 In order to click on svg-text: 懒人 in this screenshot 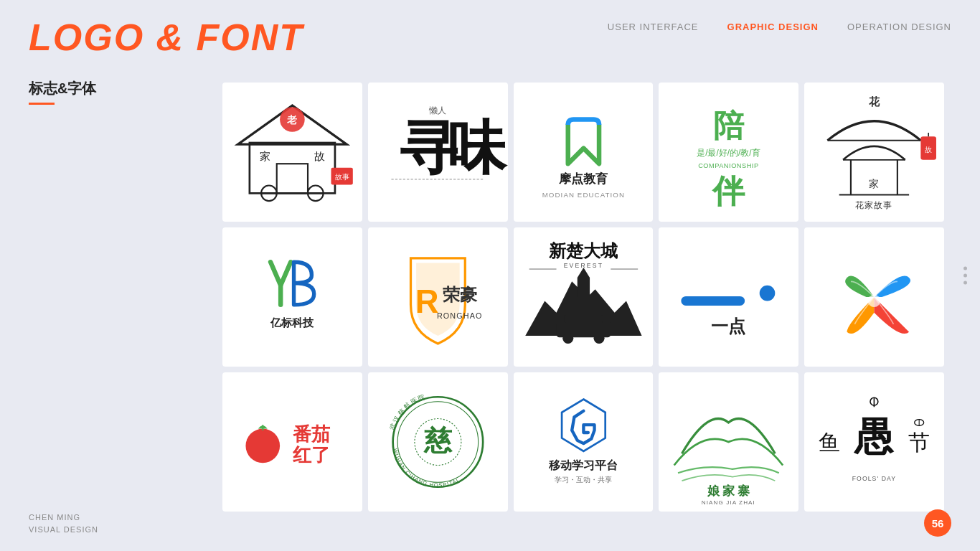, I will do `click(438, 110)`.